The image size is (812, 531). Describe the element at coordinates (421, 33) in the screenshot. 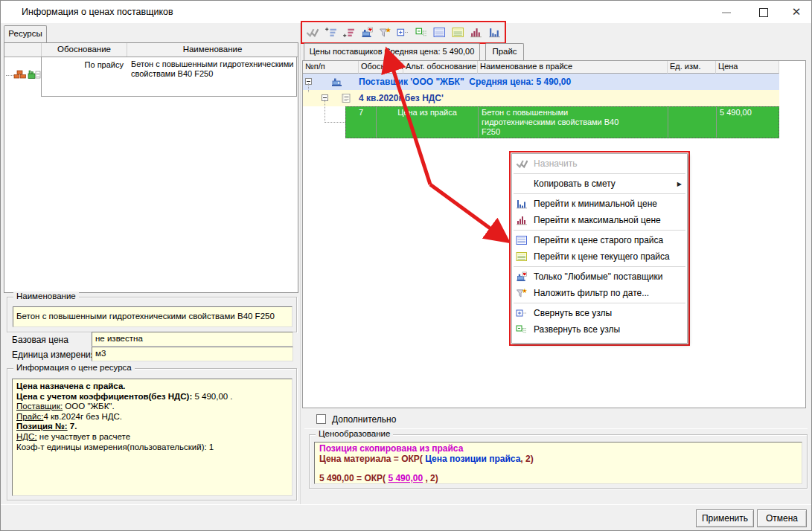

I see `expand-all-button` at that location.